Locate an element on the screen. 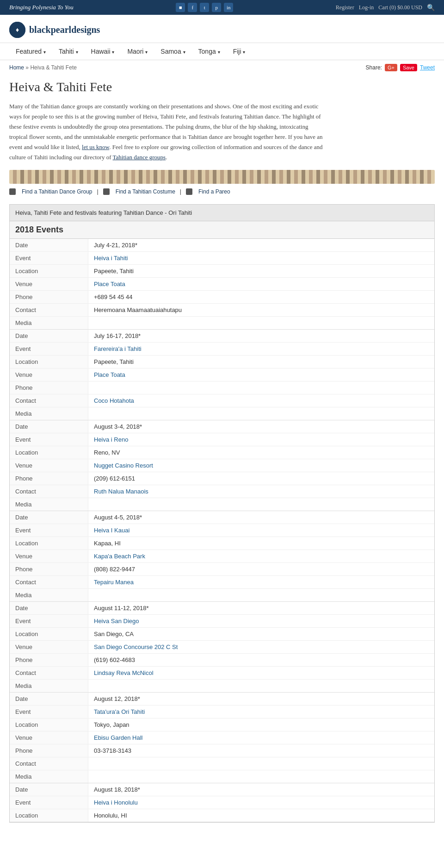  twitter-tweet: Tweet is located at coordinates (427, 68).